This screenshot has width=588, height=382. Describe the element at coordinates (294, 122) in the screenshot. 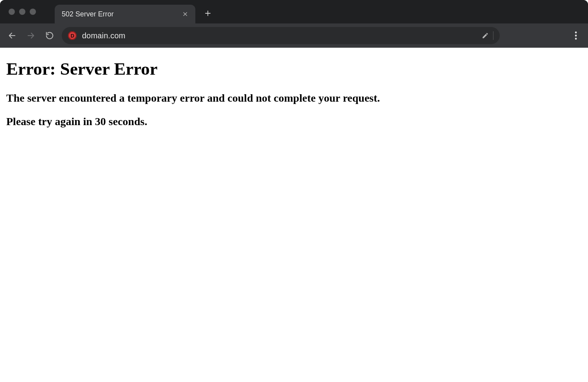

I see `error-message-line-2: Please try again in 30 seconds.` at that location.